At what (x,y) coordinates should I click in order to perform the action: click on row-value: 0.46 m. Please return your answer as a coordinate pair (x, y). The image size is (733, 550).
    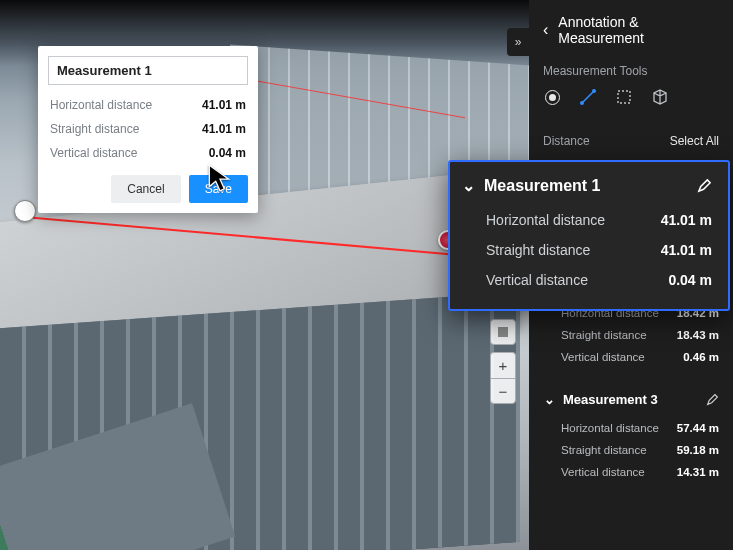
    Looking at the image, I should click on (701, 357).